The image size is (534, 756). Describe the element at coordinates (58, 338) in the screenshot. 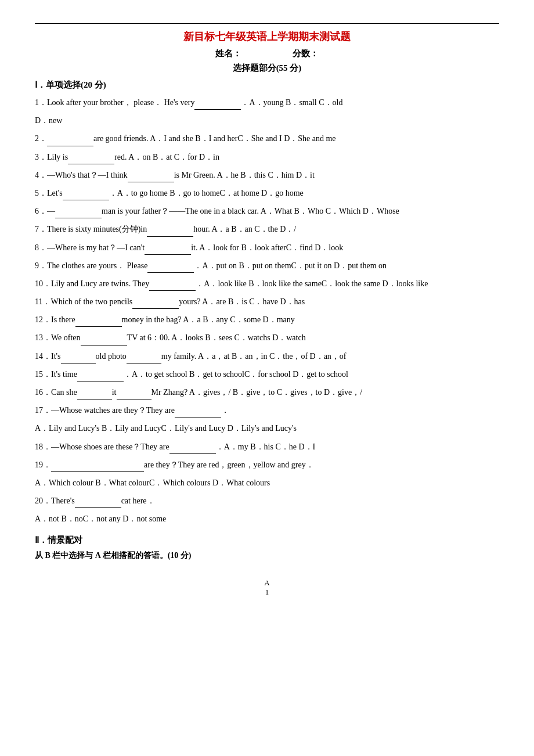

I see `q13-text: 13．We often` at that location.